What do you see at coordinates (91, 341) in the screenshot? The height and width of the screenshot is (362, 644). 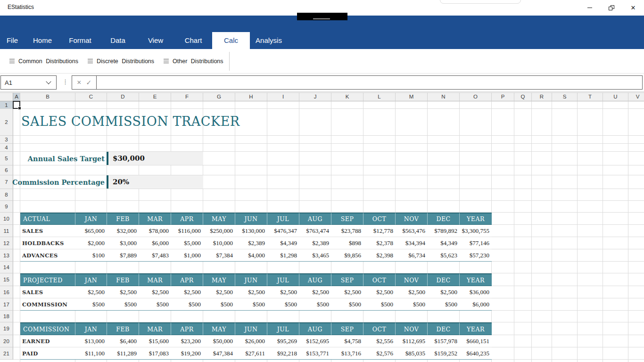 I see `cell: $13,000` at bounding box center [91, 341].